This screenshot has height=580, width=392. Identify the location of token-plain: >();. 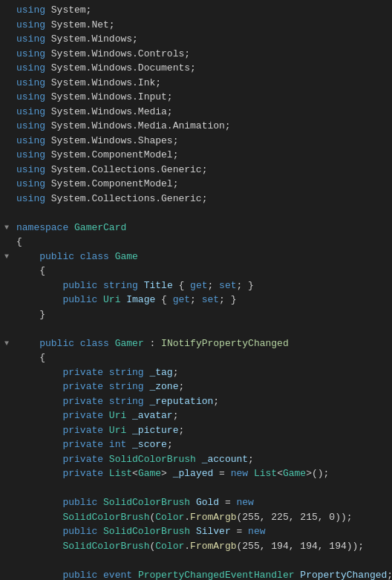
(318, 474).